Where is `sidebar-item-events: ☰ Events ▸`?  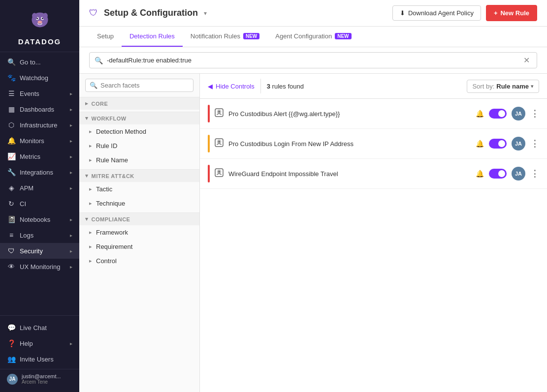
sidebar-item-events: ☰ Events ▸ is located at coordinates (39, 93).